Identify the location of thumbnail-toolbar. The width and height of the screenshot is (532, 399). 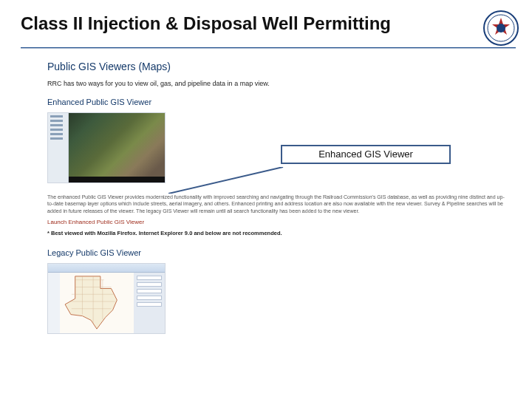
(106, 268).